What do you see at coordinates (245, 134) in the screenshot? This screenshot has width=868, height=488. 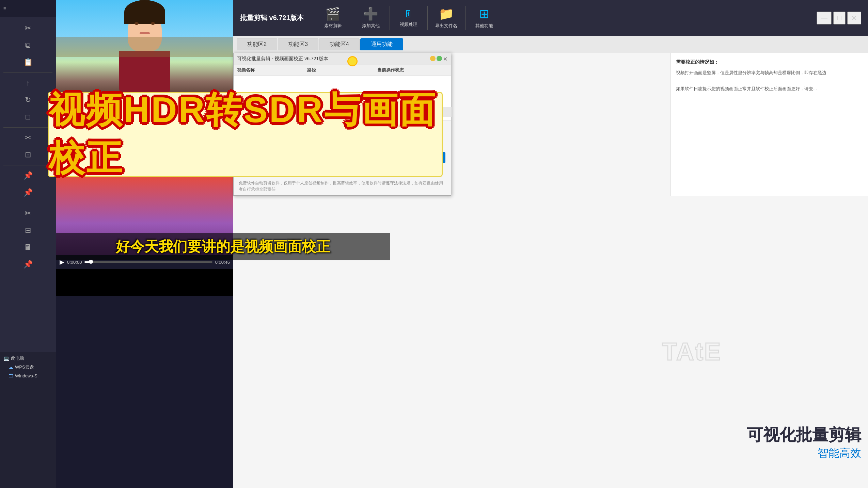 I see `banner-text: 视频HDR转SDR与画面校正` at bounding box center [245, 134].